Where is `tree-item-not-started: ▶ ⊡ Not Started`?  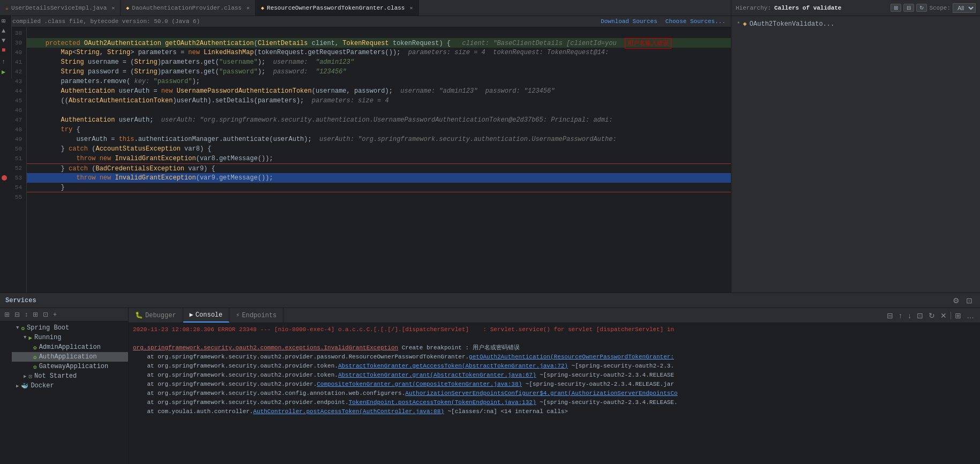 tree-item-not-started: ▶ ⊡ Not Started is located at coordinates (70, 376).